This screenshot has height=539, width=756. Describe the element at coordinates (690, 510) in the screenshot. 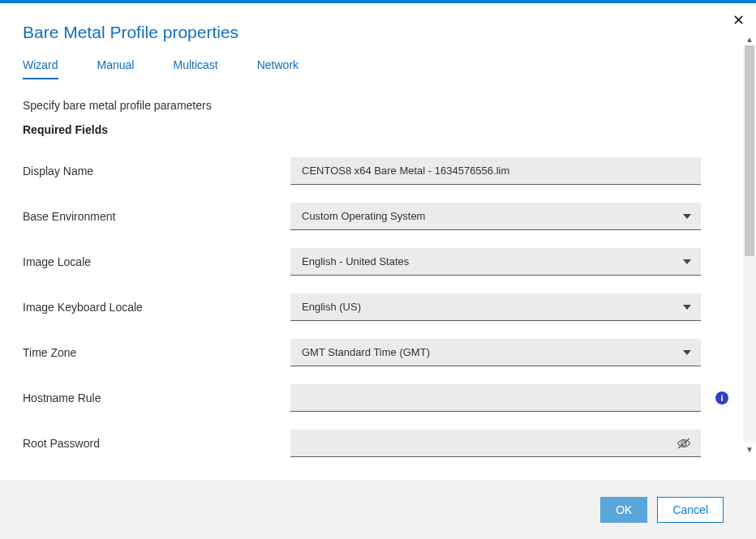

I see `cancel-button: Cancel` at that location.